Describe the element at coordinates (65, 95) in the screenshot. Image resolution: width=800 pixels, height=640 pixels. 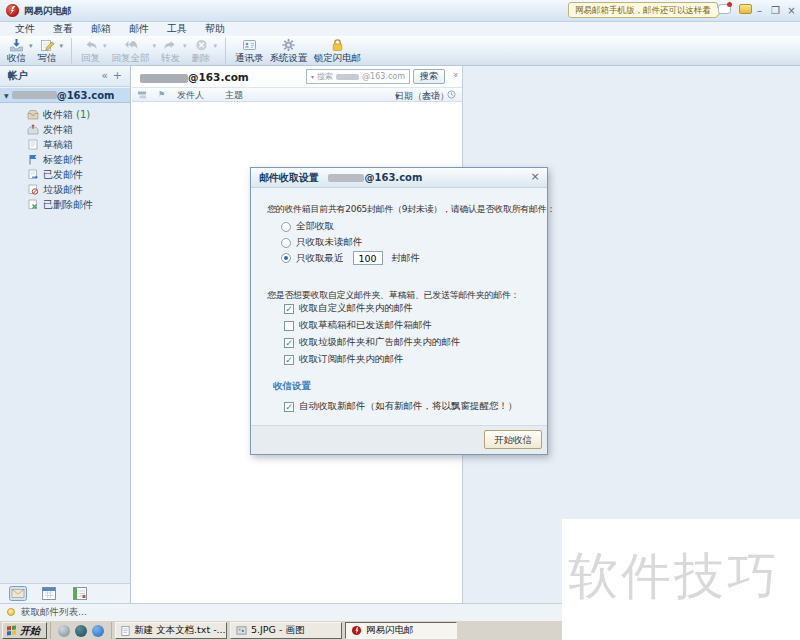
I see `account-node: ▼ @163.com` at that location.